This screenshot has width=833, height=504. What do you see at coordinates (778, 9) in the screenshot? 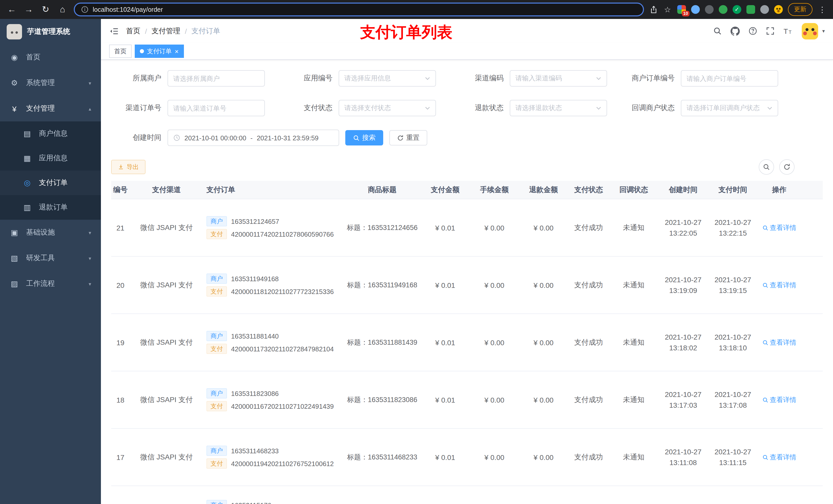
I see `profile-emoji-icon` at bounding box center [778, 9].